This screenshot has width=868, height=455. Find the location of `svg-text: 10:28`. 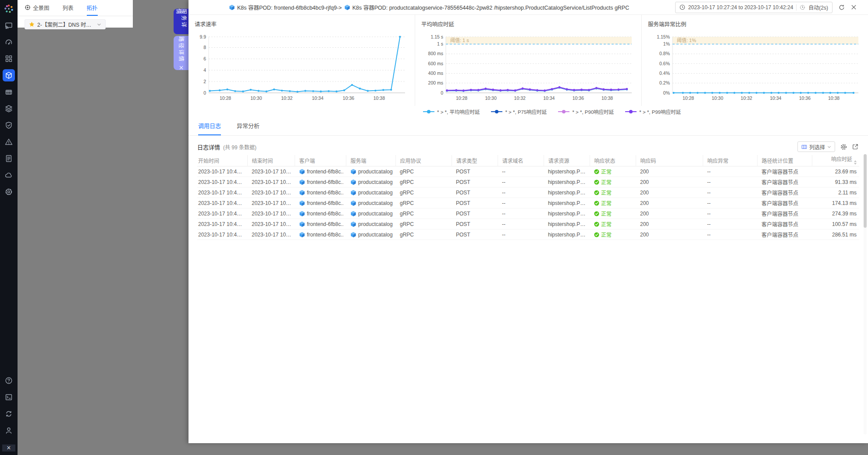

svg-text: 10:28 is located at coordinates (462, 98).